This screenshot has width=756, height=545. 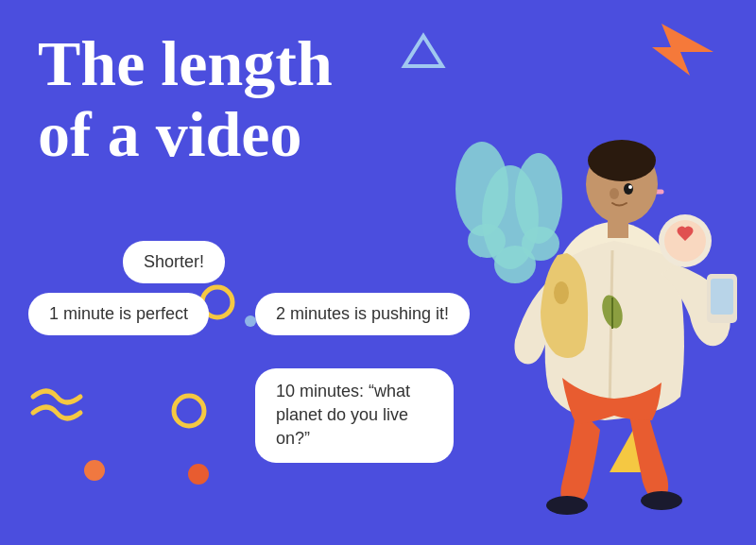 What do you see at coordinates (119, 314) in the screenshot?
I see `bubble-1min: 1 minute is perfect` at bounding box center [119, 314].